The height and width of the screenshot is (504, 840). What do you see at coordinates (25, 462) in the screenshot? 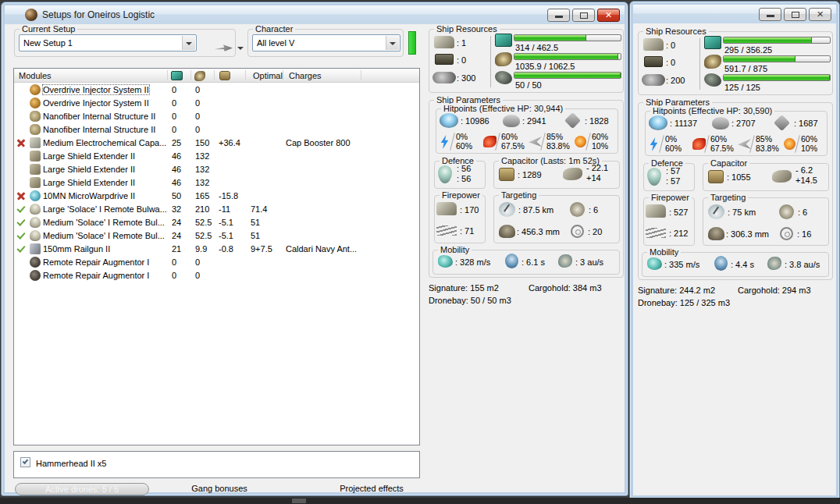
I see `drone-checkbox` at bounding box center [25, 462].